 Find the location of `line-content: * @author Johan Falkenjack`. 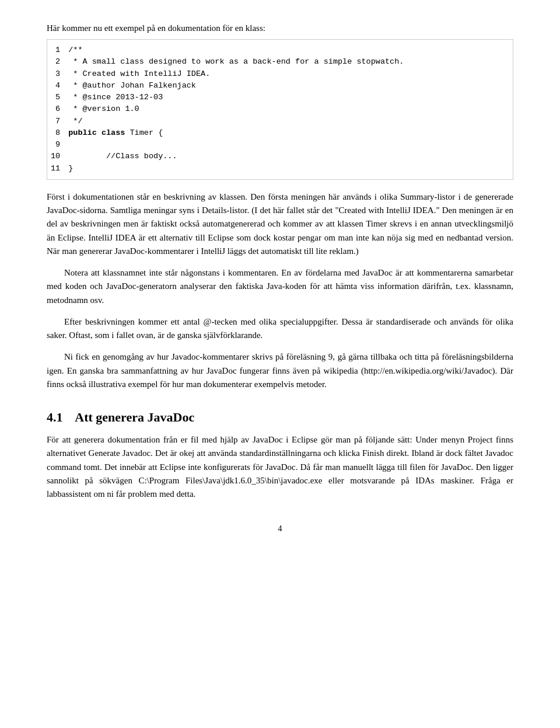

line-content: * @author Johan Falkenjack is located at coordinates (290, 86).